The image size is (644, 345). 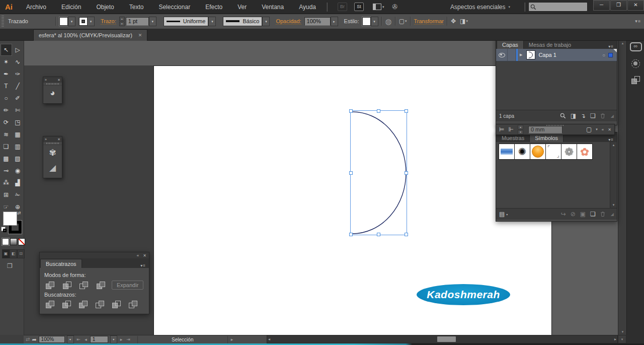 What do you see at coordinates (521, 55) in the screenshot?
I see `expand-layer-icon: ▶` at bounding box center [521, 55].